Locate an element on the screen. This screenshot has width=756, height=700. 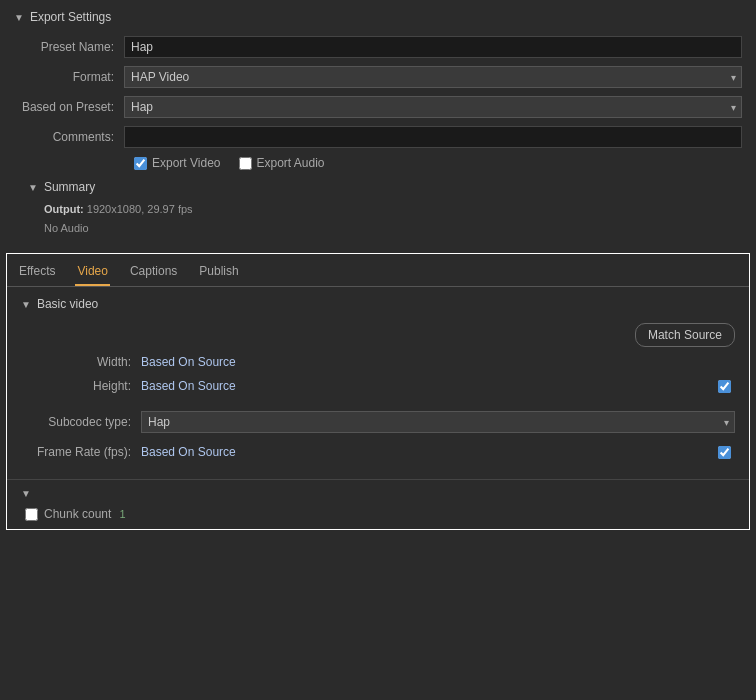
basic-video-title: Basic video is located at coordinates (68, 304).